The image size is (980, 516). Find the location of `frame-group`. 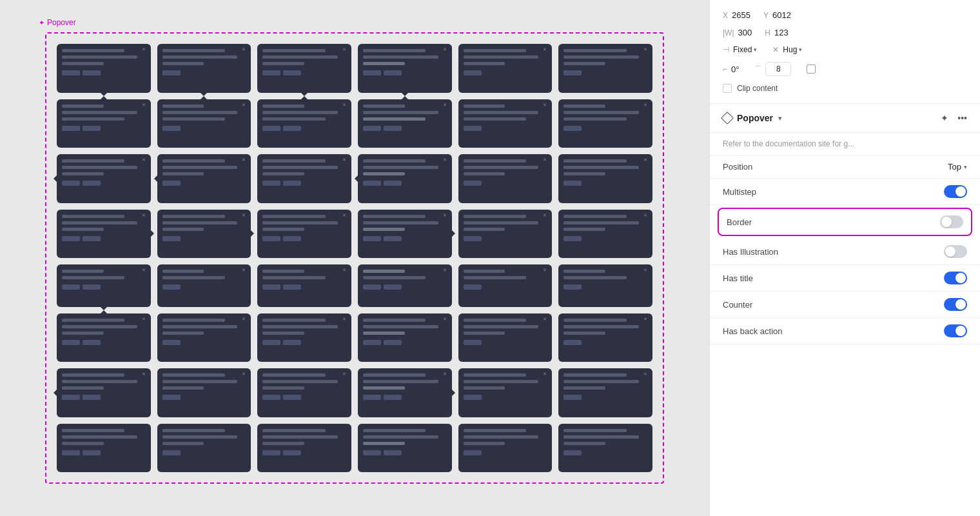

frame-group is located at coordinates (811, 69).